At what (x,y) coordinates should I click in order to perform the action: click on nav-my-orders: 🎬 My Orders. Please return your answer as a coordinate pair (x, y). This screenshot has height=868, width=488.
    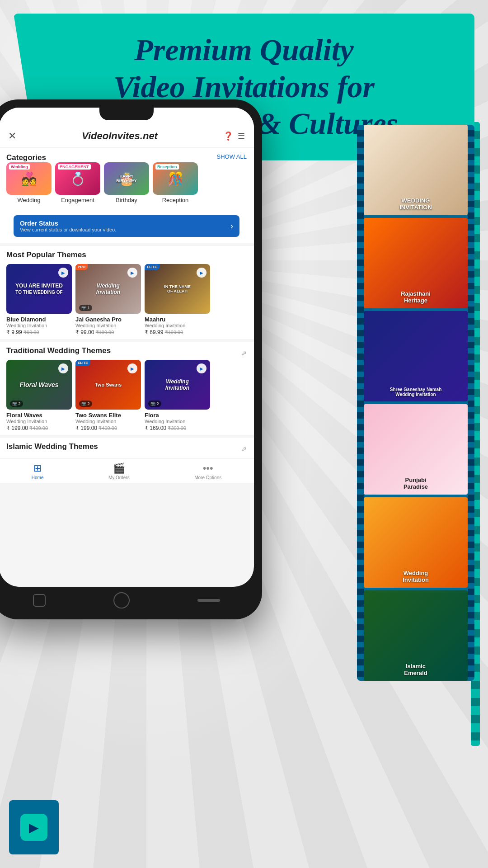
    Looking at the image, I should click on (119, 471).